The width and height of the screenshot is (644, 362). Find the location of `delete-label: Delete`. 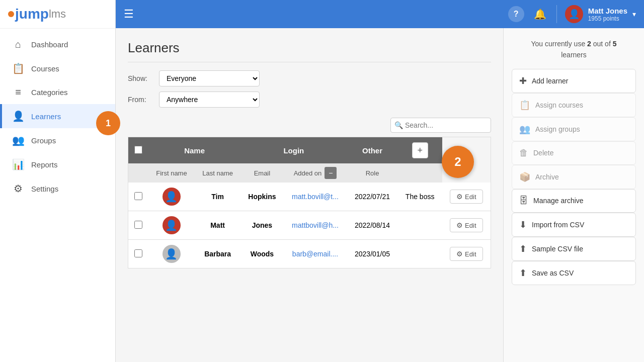

delete-label: Delete is located at coordinates (543, 153).